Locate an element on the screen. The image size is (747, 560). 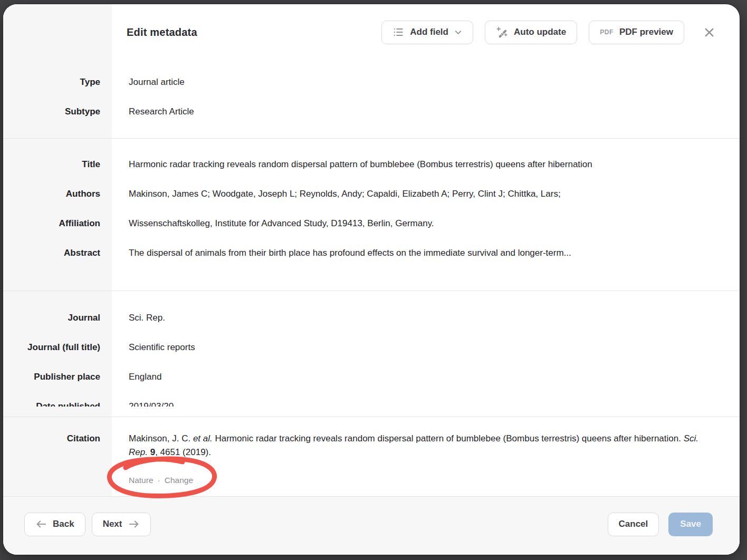
list-icon is located at coordinates (398, 32).